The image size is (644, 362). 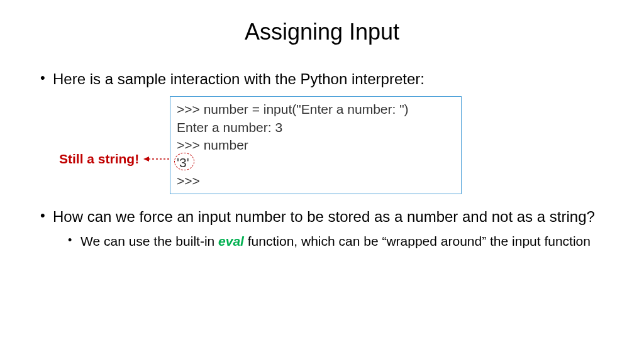 What do you see at coordinates (418, 241) in the screenshot?
I see `sub-text-post: function, which can be “wrapped around” …` at bounding box center [418, 241].